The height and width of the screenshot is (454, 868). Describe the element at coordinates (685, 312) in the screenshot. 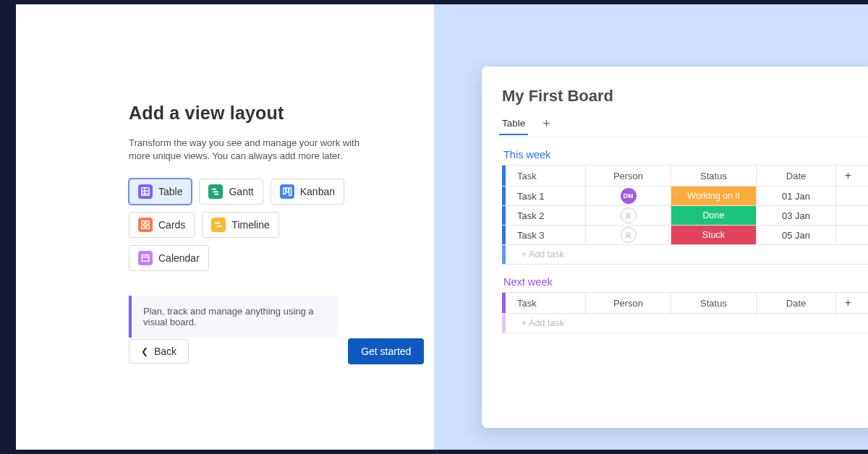

I see `table-next-week: Task Person Status Date + + Add task` at that location.